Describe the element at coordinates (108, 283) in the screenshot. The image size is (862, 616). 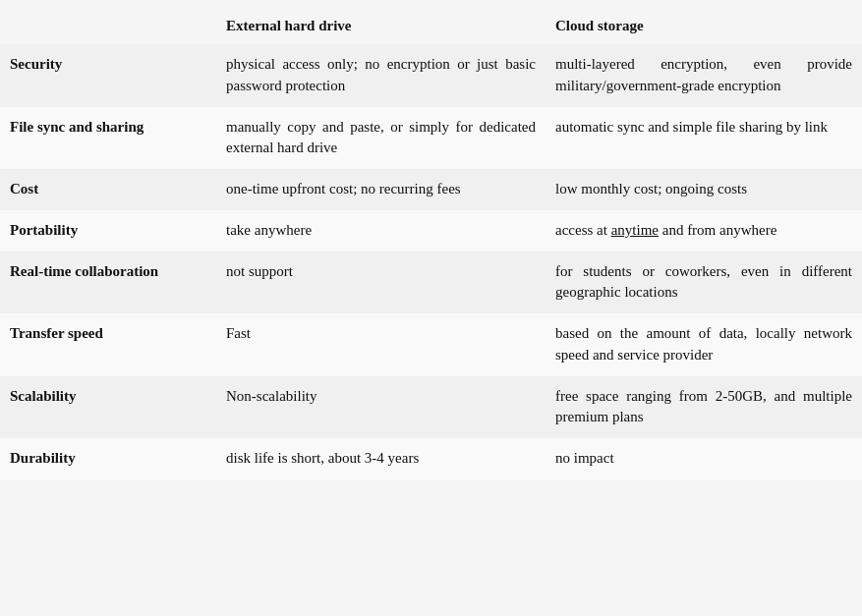
I see `feature-cell-4: Real-time collaboration` at that location.